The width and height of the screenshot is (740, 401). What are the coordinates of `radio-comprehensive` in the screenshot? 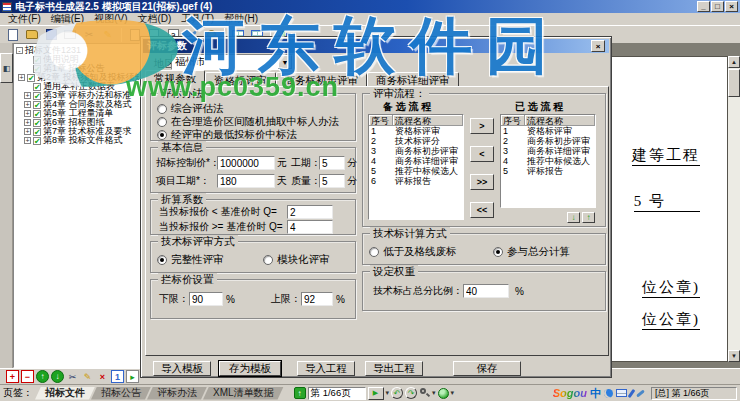 It's located at (162, 109).